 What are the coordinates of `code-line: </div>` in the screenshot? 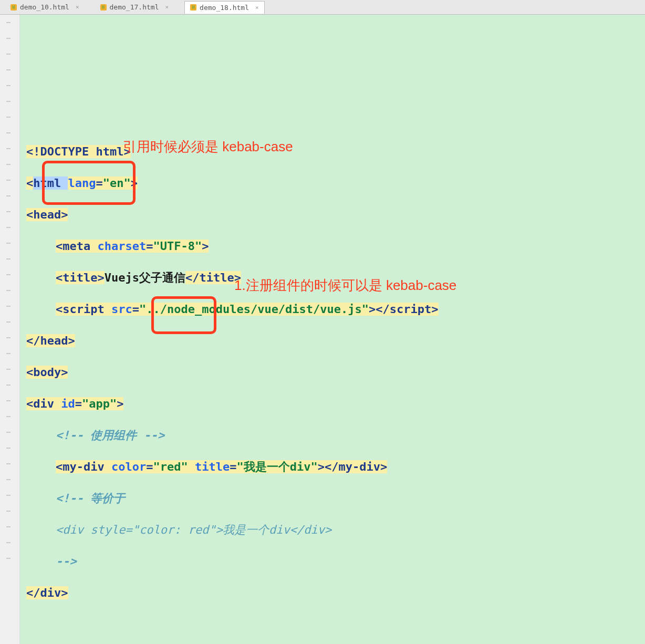 It's located at (332, 593).